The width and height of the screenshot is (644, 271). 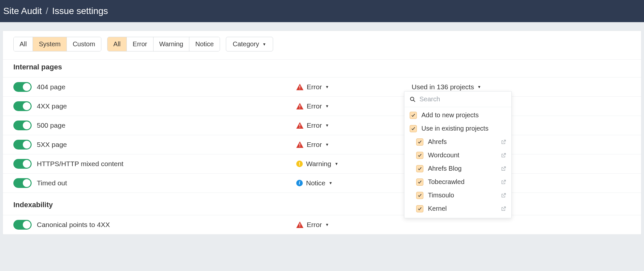 I want to click on filter-category-label: Category, so click(x=246, y=44).